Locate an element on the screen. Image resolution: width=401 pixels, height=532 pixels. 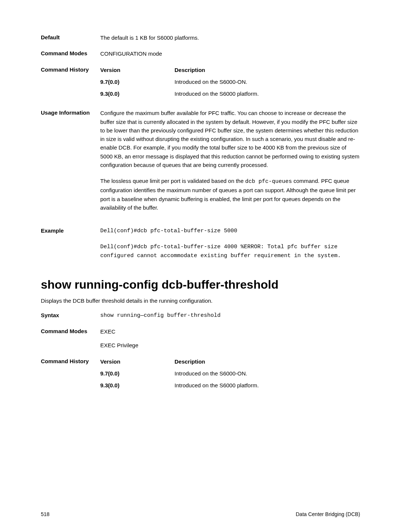
history2-label: Command History is located at coordinates (71, 375).